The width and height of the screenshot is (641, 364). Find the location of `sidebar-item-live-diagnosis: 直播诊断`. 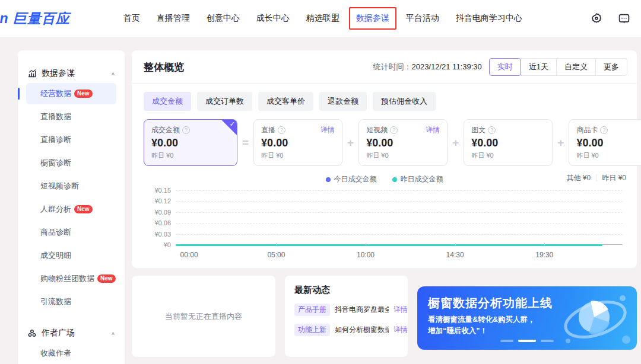

sidebar-item-live-diagnosis: 直播诊断 is located at coordinates (71, 140).